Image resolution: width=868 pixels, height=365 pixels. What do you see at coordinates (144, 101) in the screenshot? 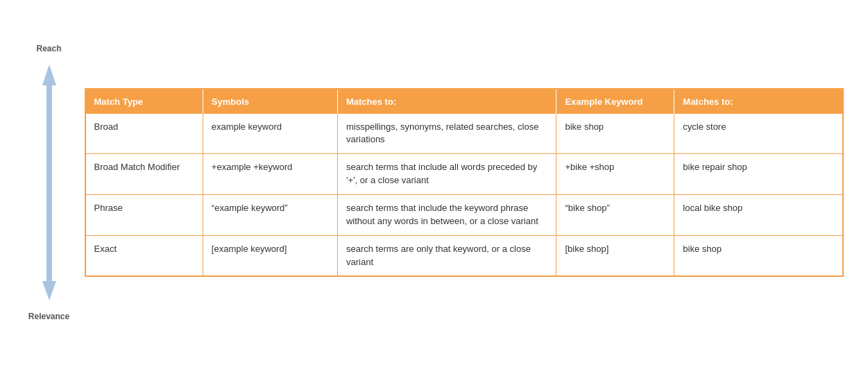
I see `header-match-type: Match Type` at bounding box center [144, 101].